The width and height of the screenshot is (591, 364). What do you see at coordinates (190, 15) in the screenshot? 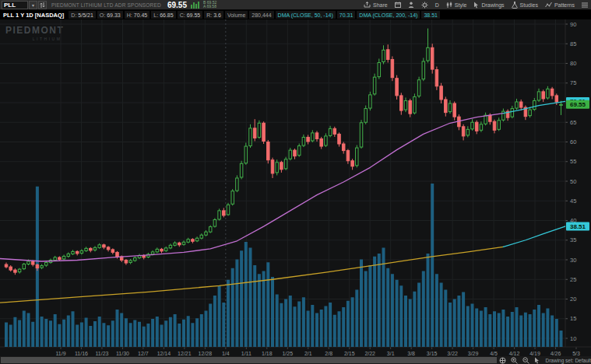
I see `close-cell: C:69.55` at bounding box center [190, 15].